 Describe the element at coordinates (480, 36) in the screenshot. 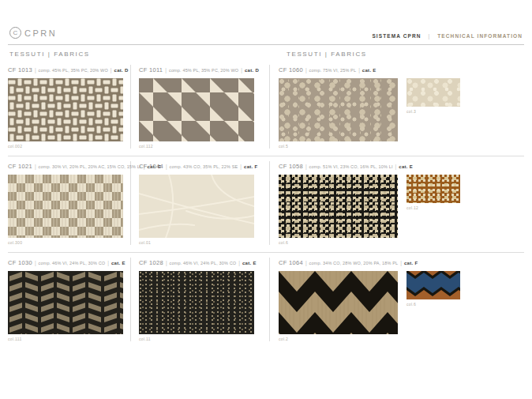

I see `section-name: TECHNICAL INFORMATION` at that location.